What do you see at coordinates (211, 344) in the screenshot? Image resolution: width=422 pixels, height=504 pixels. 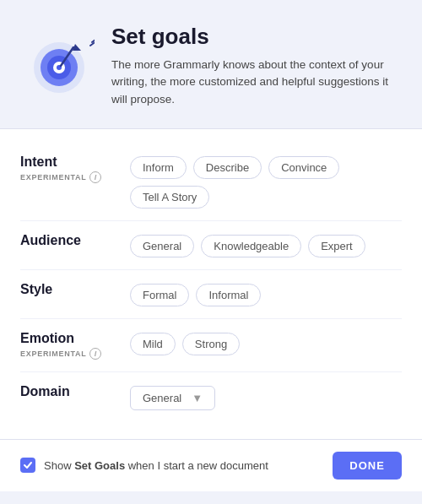 I see `emotion-strong-tag: Strong` at bounding box center [211, 344].